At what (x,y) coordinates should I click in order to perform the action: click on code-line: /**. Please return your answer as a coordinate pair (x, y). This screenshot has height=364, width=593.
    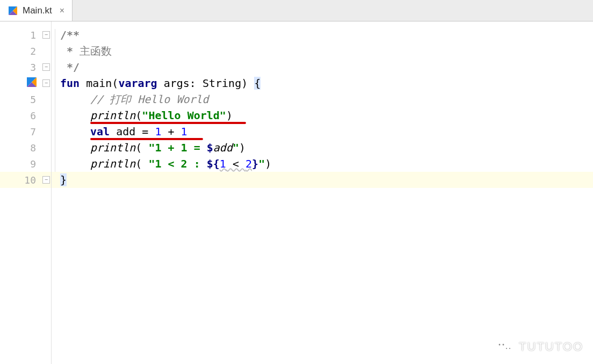
    Looking at the image, I should click on (322, 35).